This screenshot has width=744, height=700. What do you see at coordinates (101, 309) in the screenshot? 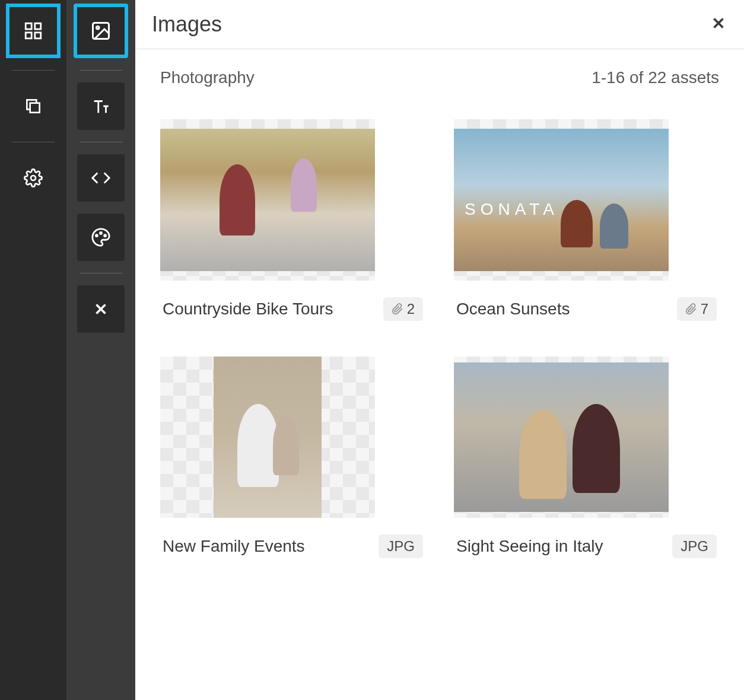
I see `tool-close-button` at bounding box center [101, 309].